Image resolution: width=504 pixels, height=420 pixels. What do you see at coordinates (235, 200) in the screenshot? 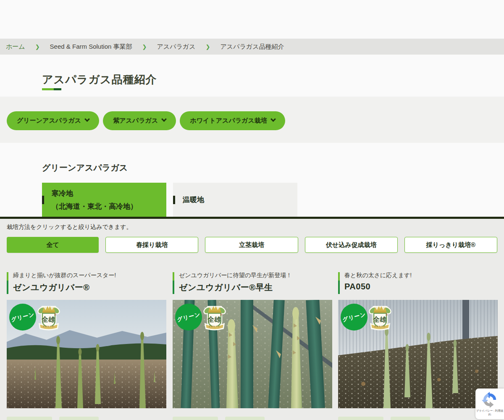
I see `tab-warm-region: 温暖地` at bounding box center [235, 200].